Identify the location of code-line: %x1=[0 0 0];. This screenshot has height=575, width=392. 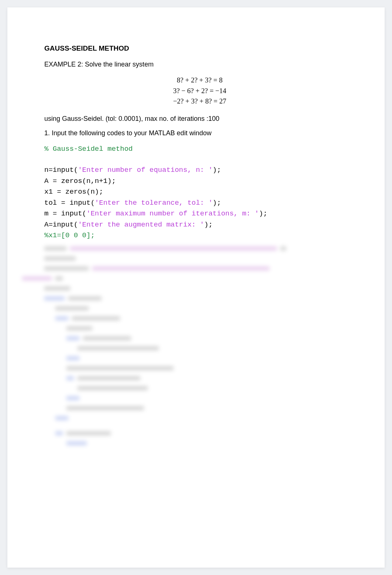
(200, 236).